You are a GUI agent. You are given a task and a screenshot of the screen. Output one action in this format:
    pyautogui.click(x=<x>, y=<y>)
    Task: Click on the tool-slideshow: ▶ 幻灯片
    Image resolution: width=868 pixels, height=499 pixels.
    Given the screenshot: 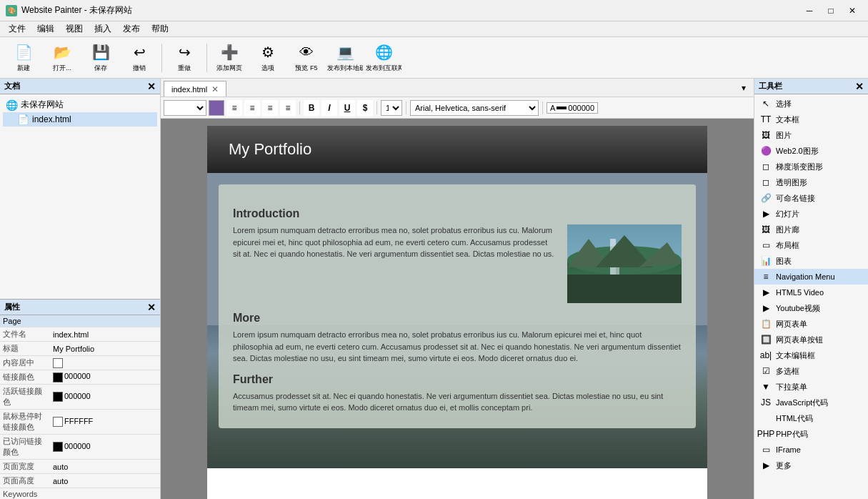 What is the action you would take?
    pyautogui.click(x=812, y=214)
    